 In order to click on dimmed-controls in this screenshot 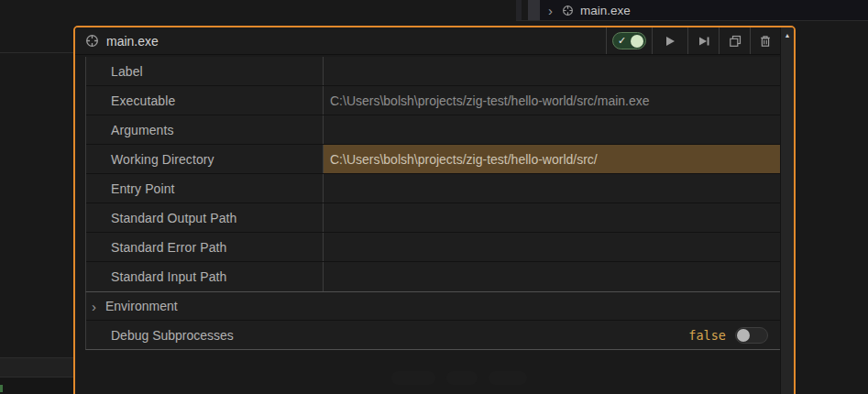, I will do `click(586, 378)`.